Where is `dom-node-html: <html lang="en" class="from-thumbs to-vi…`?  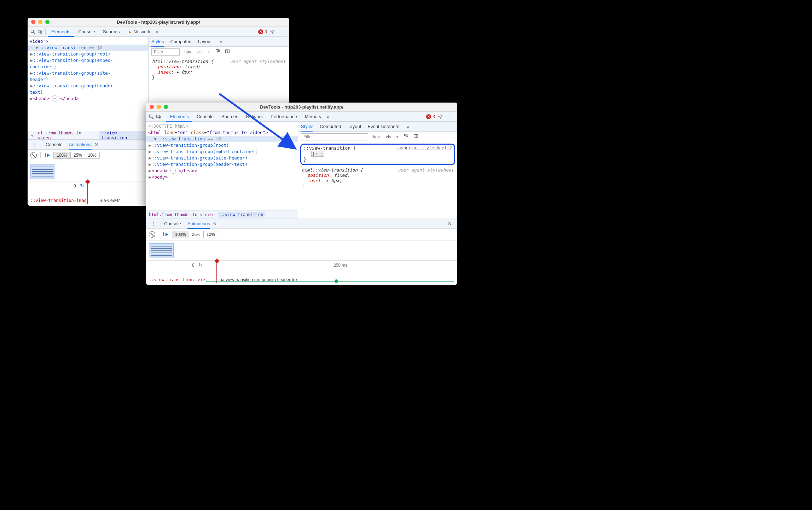 dom-node-html: <html lang="en" class="from-thumbs to-vi… is located at coordinates (222, 133).